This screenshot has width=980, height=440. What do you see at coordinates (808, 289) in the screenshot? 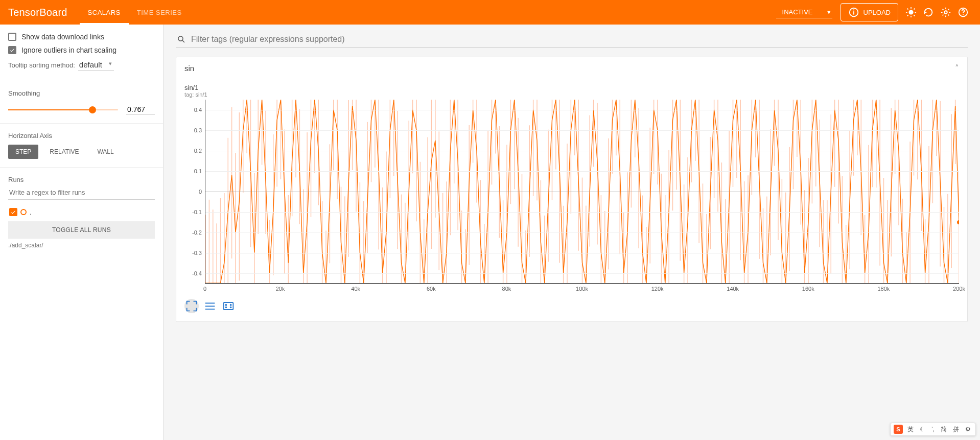
I see `x-tick-label: 160k` at bounding box center [808, 289].